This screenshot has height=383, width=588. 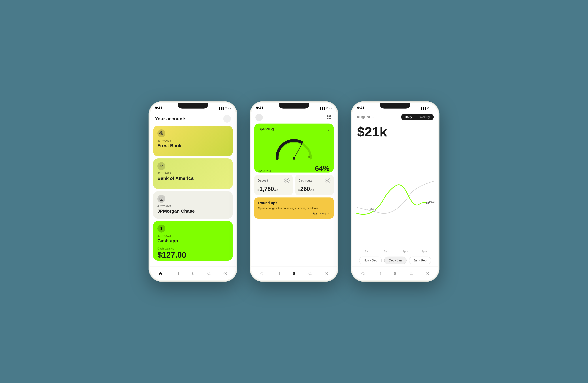 I want to click on jpmorgan-account-num: 43****9673, so click(x=193, y=206).